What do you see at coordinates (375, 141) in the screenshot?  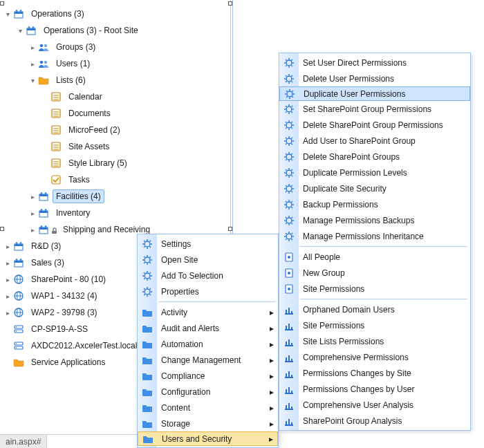 I see `menu-item: Add User to SharePoint Group▸` at bounding box center [375, 141].